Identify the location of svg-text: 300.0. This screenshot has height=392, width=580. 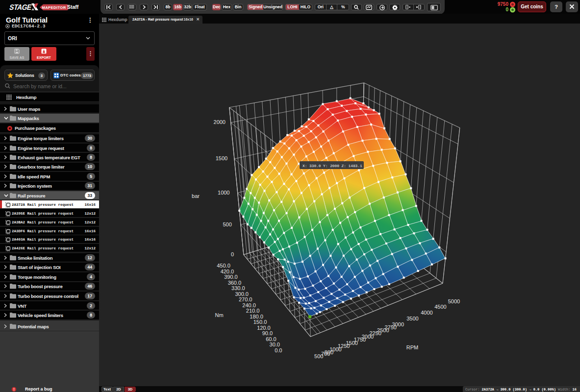
(242, 294).